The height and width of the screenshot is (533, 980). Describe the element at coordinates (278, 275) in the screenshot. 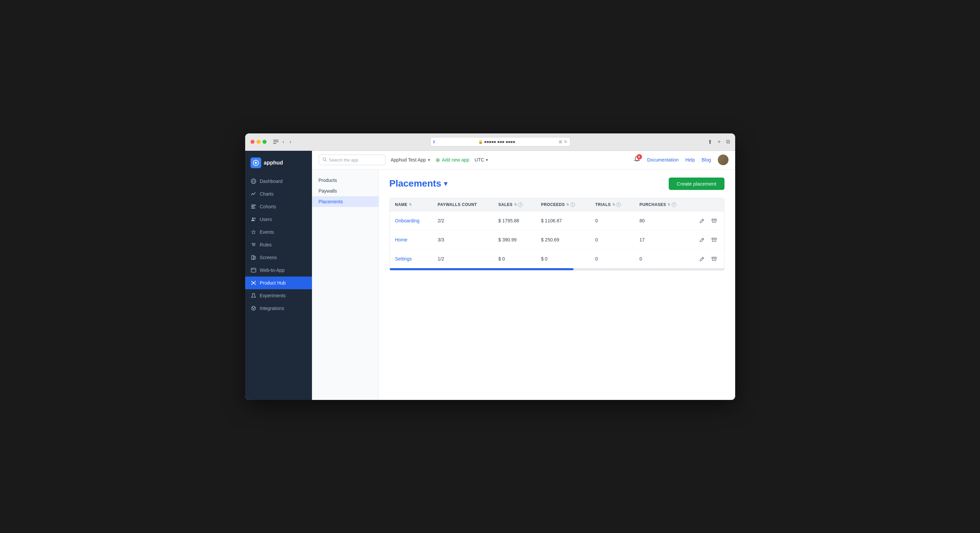

I see `sidebar: apphud Dashboard` at that location.